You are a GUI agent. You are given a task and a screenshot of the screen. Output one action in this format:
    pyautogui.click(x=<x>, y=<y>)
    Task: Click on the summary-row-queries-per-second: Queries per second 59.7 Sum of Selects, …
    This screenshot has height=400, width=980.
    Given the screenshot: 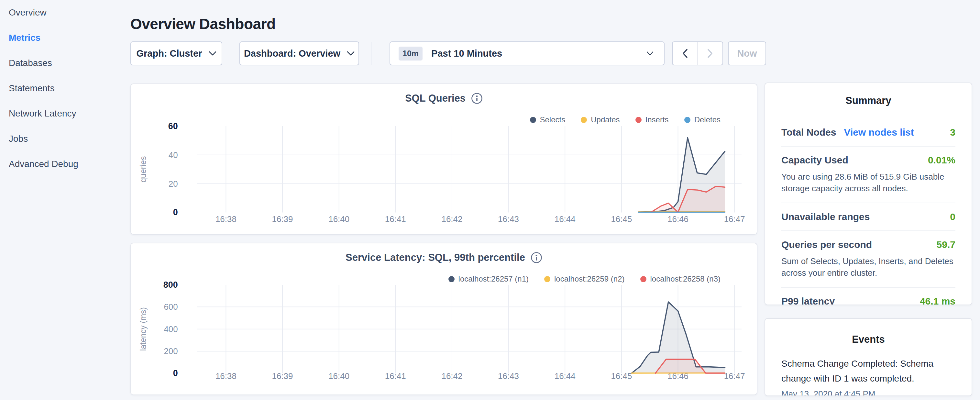 What is the action you would take?
    pyautogui.click(x=868, y=260)
    